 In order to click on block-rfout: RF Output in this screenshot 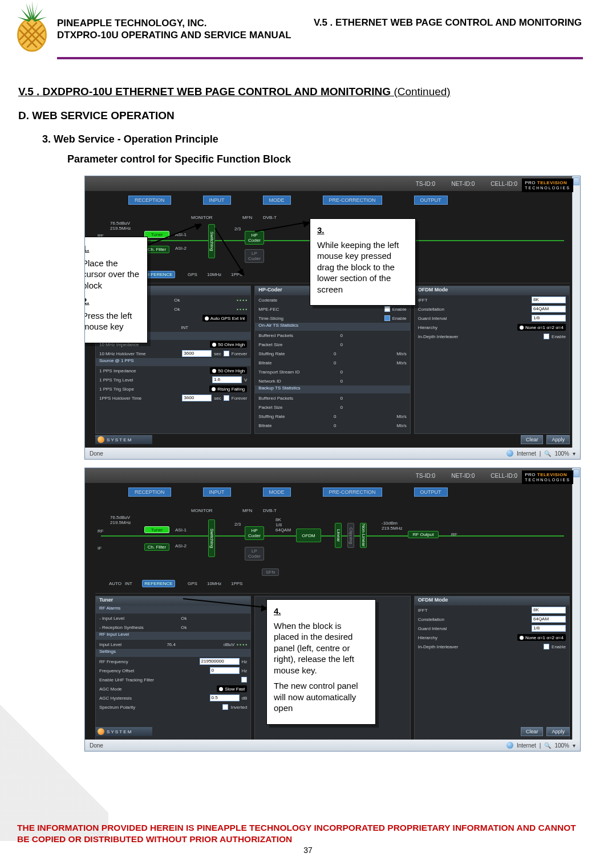, I will do `click(423, 535)`.